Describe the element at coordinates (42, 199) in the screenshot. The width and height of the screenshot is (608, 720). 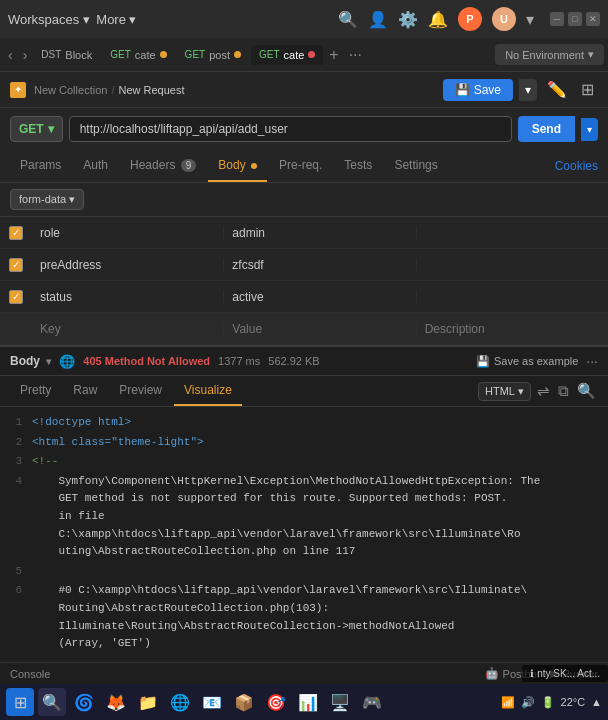
I see `form-data-label: form-data` at that location.